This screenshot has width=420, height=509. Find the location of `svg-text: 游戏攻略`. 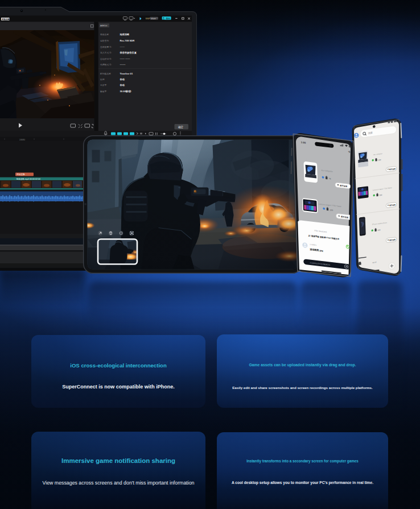

svg-text: 游戏攻略 is located at coordinates (6, 19).